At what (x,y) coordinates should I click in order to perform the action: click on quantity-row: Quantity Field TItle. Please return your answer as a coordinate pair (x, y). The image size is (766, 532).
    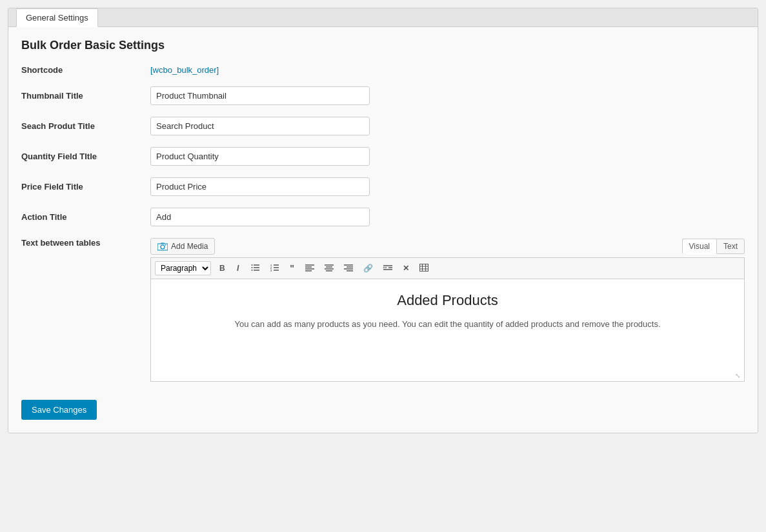
    Looking at the image, I should click on (383, 156).